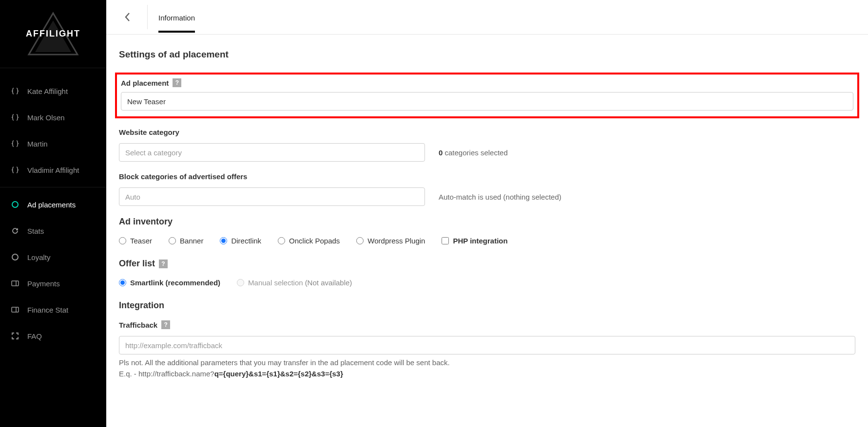 Image resolution: width=868 pixels, height=427 pixels. Describe the element at coordinates (167, 374) in the screenshot. I see `note-line2-prefix: E.q. - http://trafficback.name?` at that location.